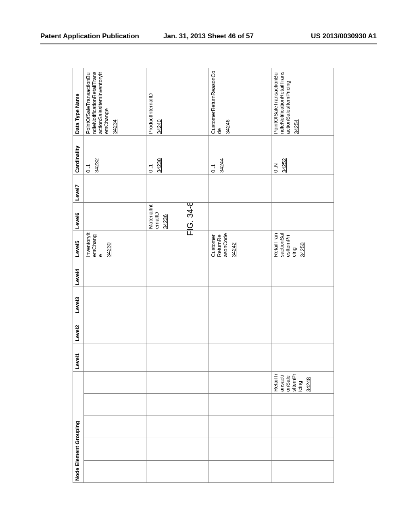 This screenshot has width=413, height=532. Describe the element at coordinates (302, 276) in the screenshot. I see `table-row: RetailTransactionSalesItemPricing34248Re…` at that location.